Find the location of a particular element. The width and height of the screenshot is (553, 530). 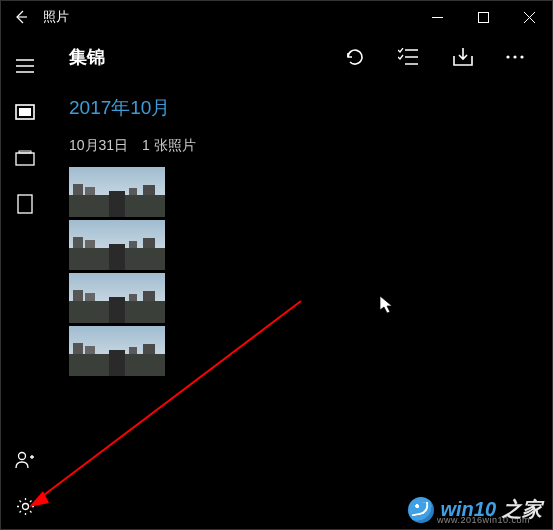

hamburger-icon is located at coordinates (25, 66).